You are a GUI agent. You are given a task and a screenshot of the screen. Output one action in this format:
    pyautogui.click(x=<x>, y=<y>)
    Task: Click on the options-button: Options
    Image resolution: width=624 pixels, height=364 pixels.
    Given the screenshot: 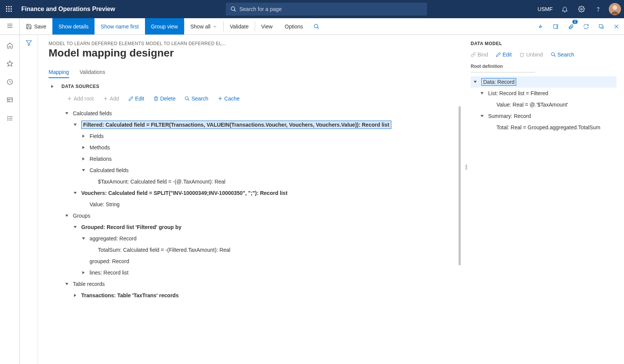 What is the action you would take?
    pyautogui.click(x=294, y=27)
    